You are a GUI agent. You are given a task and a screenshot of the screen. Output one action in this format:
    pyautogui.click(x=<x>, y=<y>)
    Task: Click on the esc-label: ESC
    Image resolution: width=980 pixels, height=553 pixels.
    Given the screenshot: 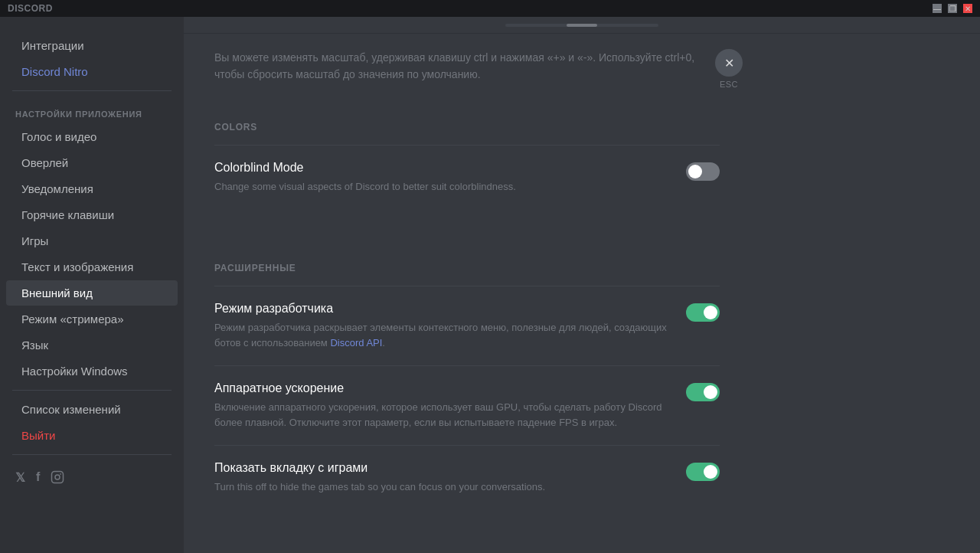 What is the action you would take?
    pyautogui.click(x=729, y=84)
    